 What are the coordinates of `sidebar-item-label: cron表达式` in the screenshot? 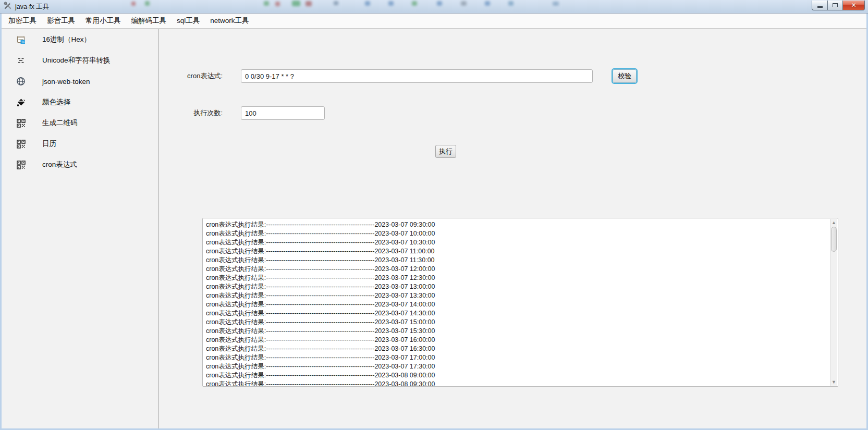 It's located at (59, 165).